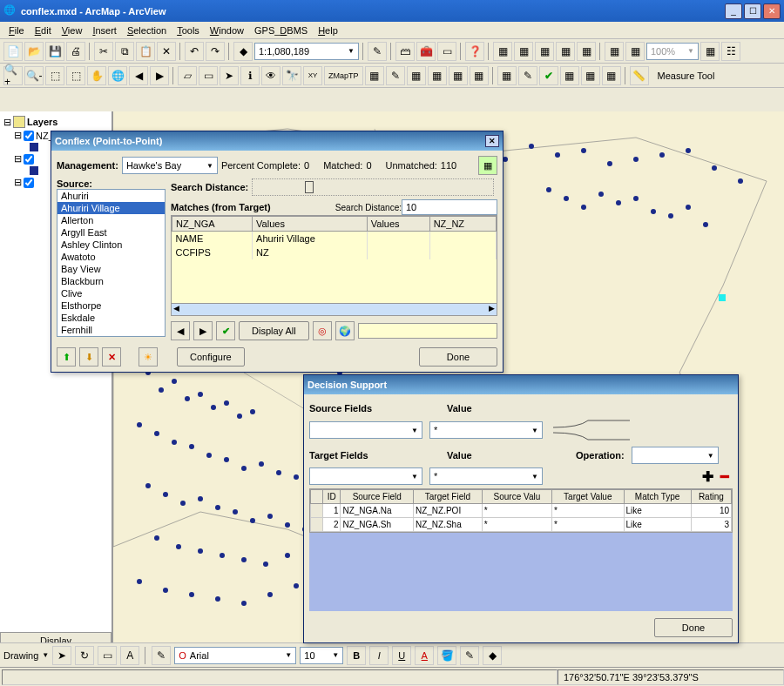  What do you see at coordinates (379, 656) in the screenshot?
I see `italic-icon: I` at bounding box center [379, 656].